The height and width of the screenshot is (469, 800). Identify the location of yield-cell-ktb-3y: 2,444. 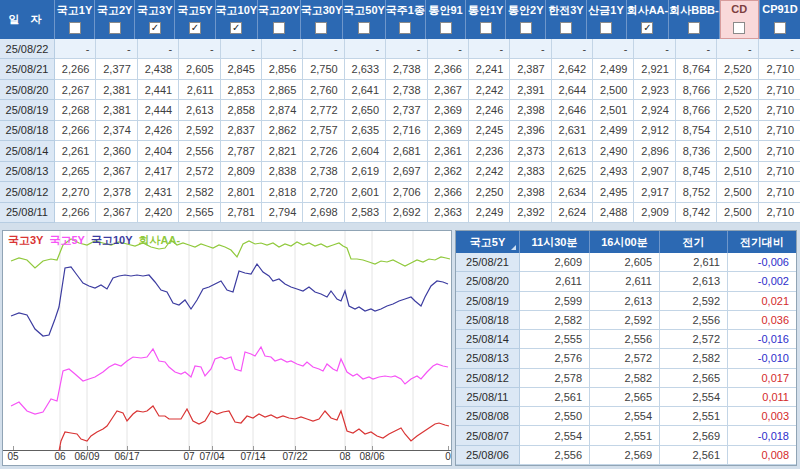
(158, 110).